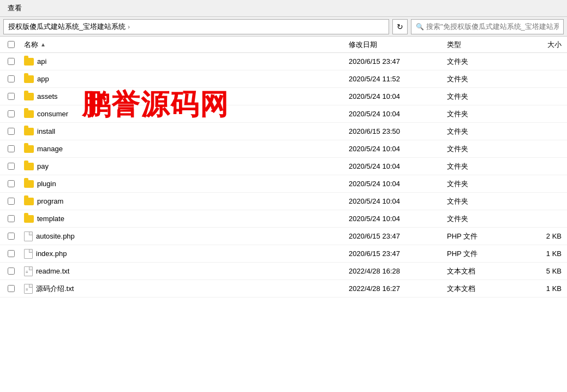  I want to click on col-header-date: 修改日期, so click(398, 45).